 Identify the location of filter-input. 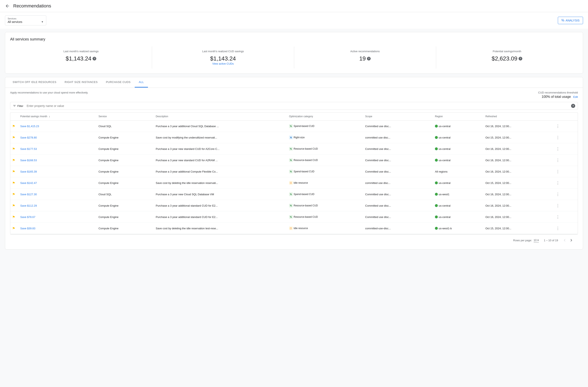
(299, 106).